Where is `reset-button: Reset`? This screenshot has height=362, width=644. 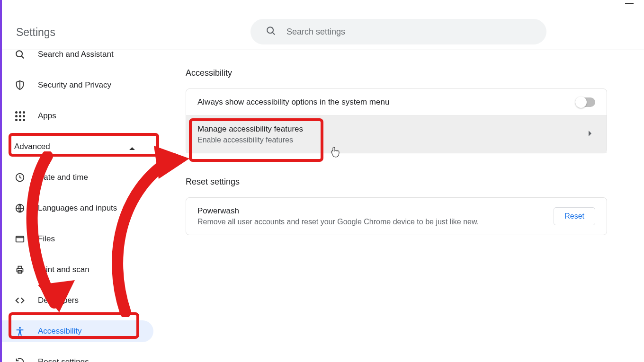 reset-button: Reset is located at coordinates (574, 216).